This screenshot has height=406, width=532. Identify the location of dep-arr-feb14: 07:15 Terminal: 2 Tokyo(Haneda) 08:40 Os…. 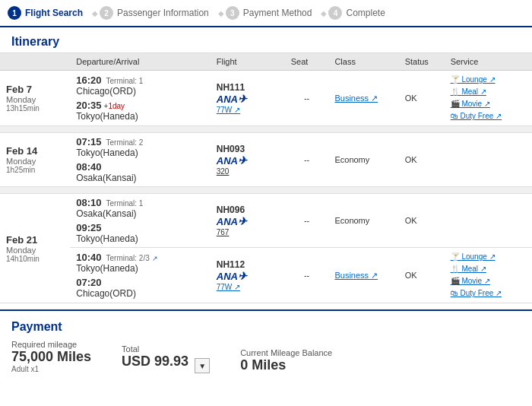
(140, 160).